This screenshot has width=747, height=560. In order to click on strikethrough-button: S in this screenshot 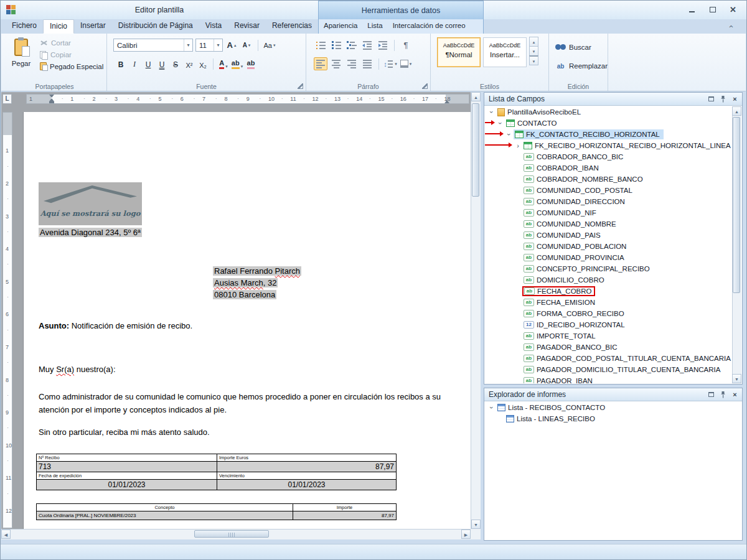, I will do `click(176, 63)`.